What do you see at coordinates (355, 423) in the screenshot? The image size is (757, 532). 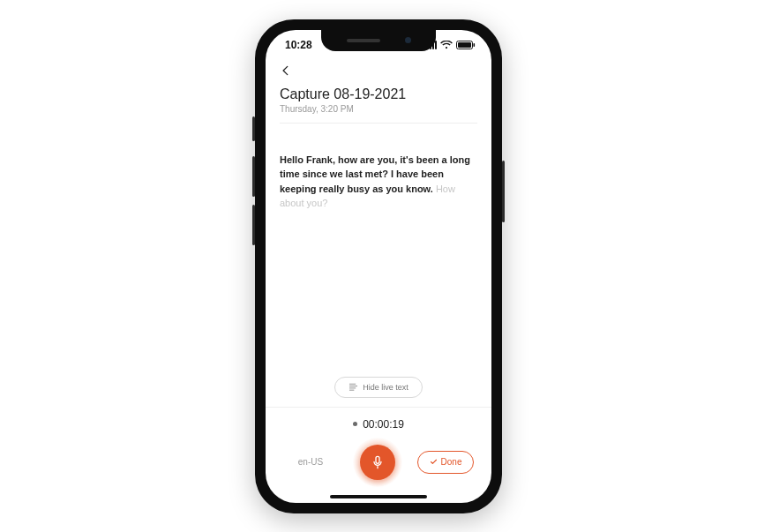 I see `recording-dot-icon` at bounding box center [355, 423].